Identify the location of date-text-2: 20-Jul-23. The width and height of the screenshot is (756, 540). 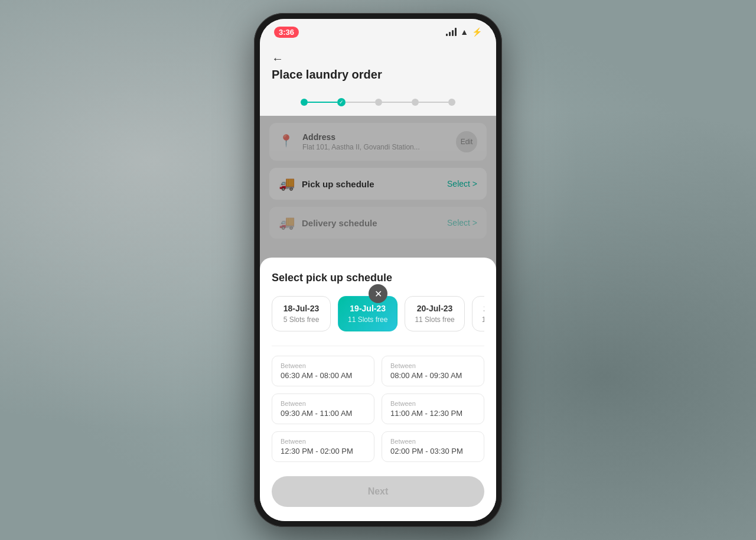
(435, 308).